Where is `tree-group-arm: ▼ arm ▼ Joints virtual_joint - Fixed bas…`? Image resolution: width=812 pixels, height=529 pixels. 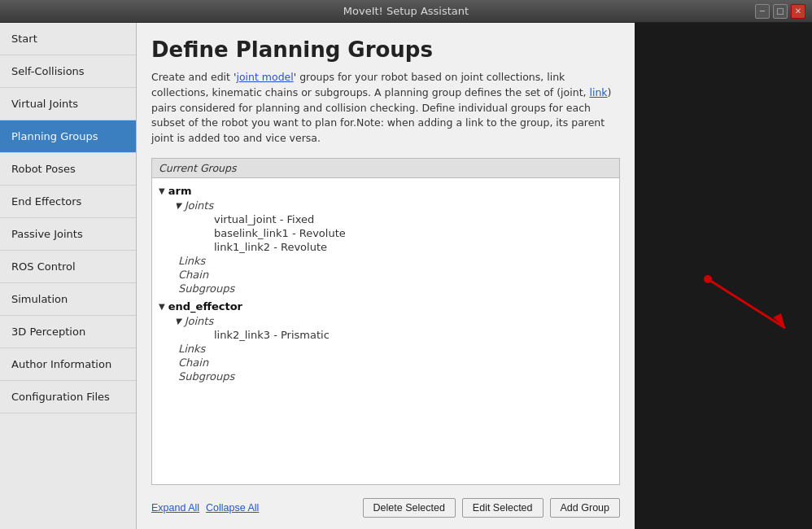 tree-group-arm: ▼ arm ▼ Joints virtual_joint - Fixed bas… is located at coordinates (386, 239).